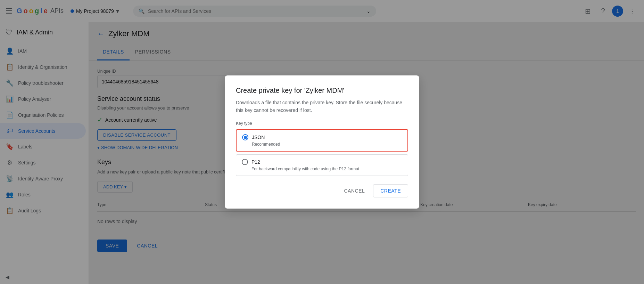 Image resolution: width=644 pixels, height=284 pixels. What do you see at coordinates (322, 191) in the screenshot?
I see `dialog-actions: CANCEL CREATE` at bounding box center [322, 191].